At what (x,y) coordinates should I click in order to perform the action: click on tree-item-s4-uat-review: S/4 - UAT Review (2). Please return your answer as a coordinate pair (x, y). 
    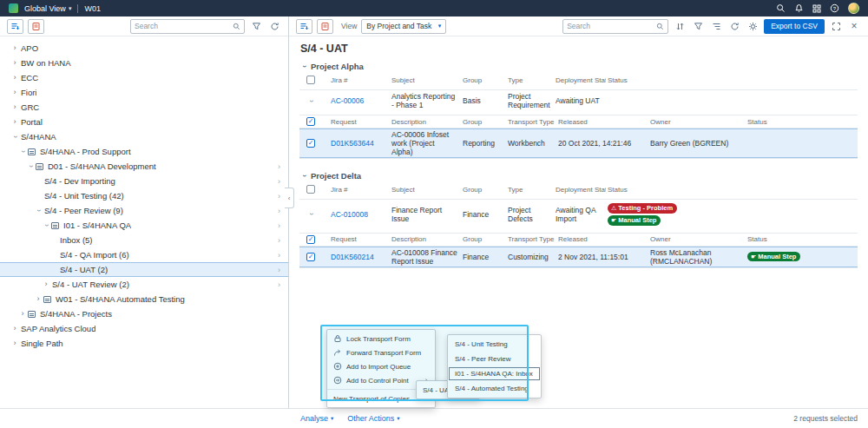
    Looking at the image, I should click on (144, 285).